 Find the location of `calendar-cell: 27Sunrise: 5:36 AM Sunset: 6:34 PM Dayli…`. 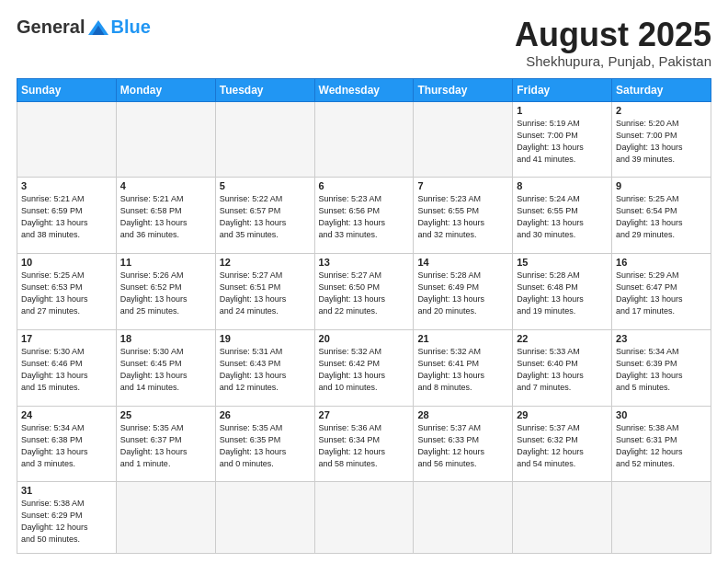

calendar-cell: 27Sunrise: 5:36 AM Sunset: 6:34 PM Dayli… is located at coordinates (364, 443).